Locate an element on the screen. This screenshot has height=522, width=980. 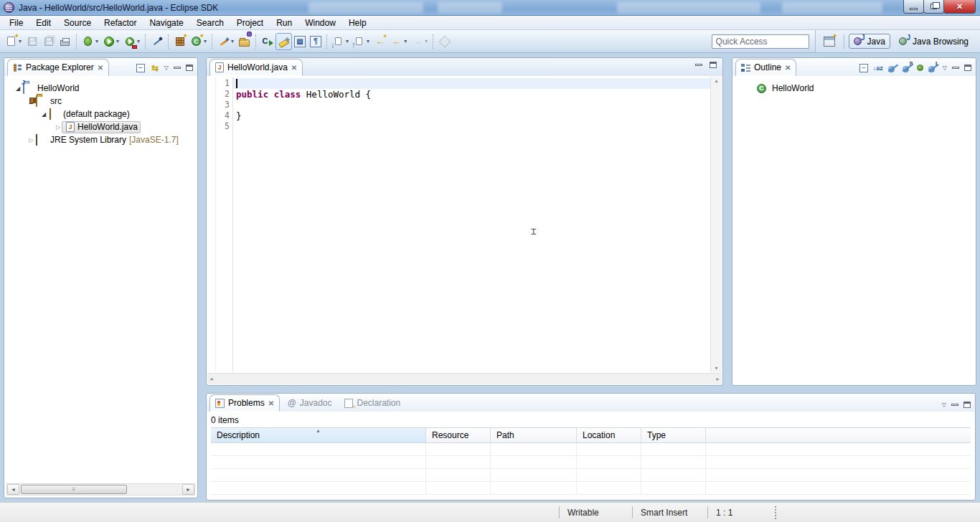
tree-label-src: src is located at coordinates (56, 101).